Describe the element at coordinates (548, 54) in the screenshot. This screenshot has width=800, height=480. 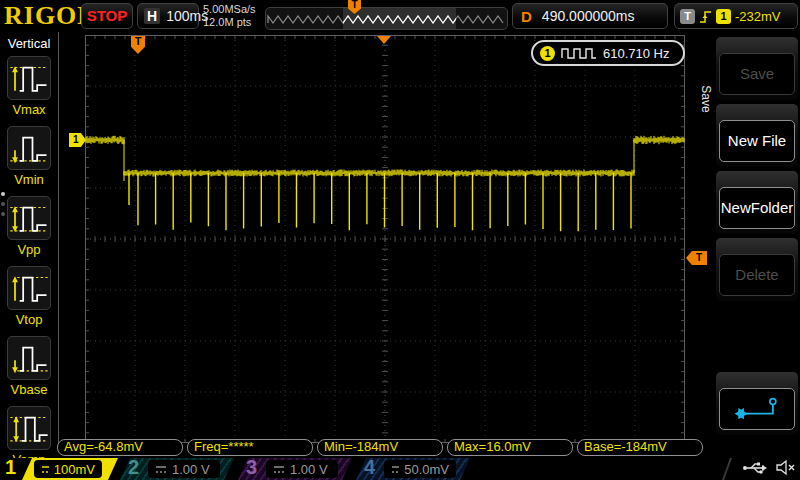
I see `frequency-counter-channel: 1` at that location.